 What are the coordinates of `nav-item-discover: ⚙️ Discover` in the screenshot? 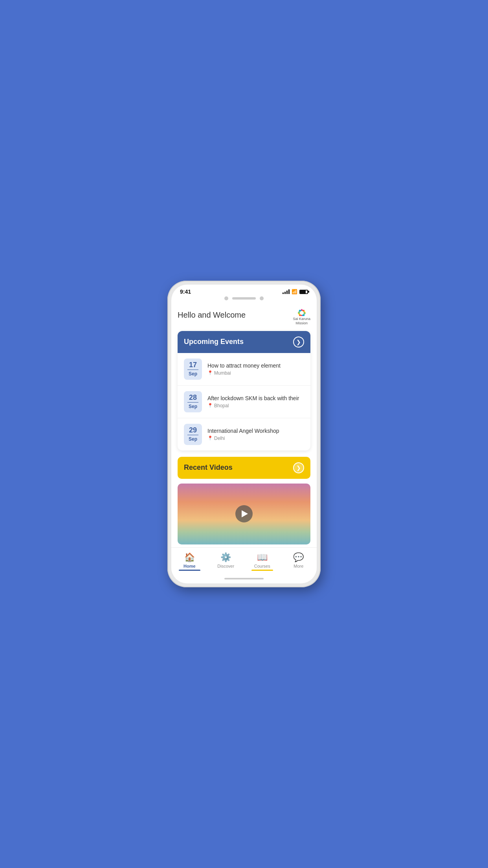 It's located at (226, 561).